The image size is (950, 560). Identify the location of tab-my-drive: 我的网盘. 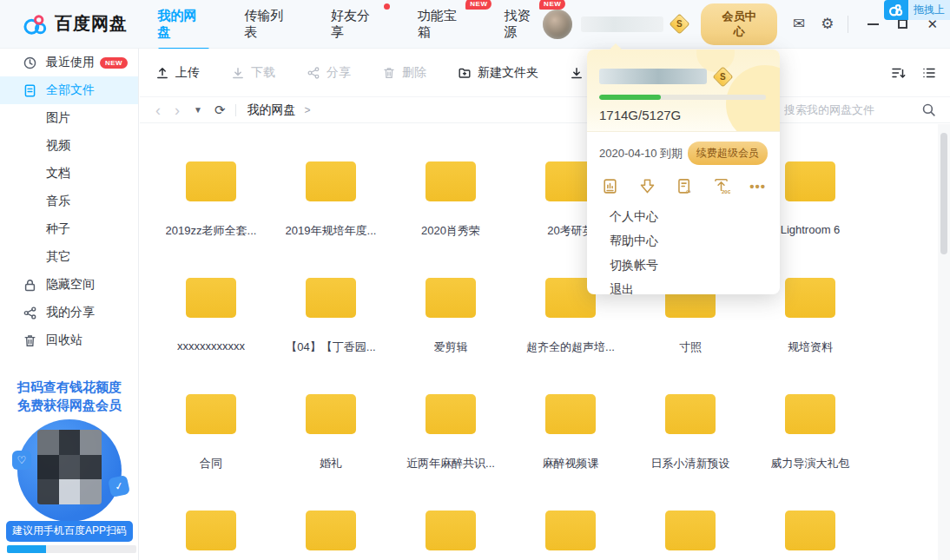
(184, 28).